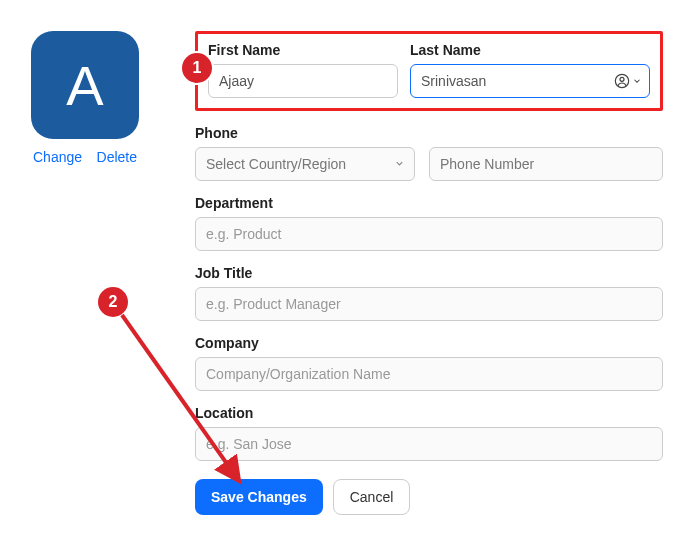  Describe the element at coordinates (58, 157) in the screenshot. I see `avatar-change-link: Change` at that location.